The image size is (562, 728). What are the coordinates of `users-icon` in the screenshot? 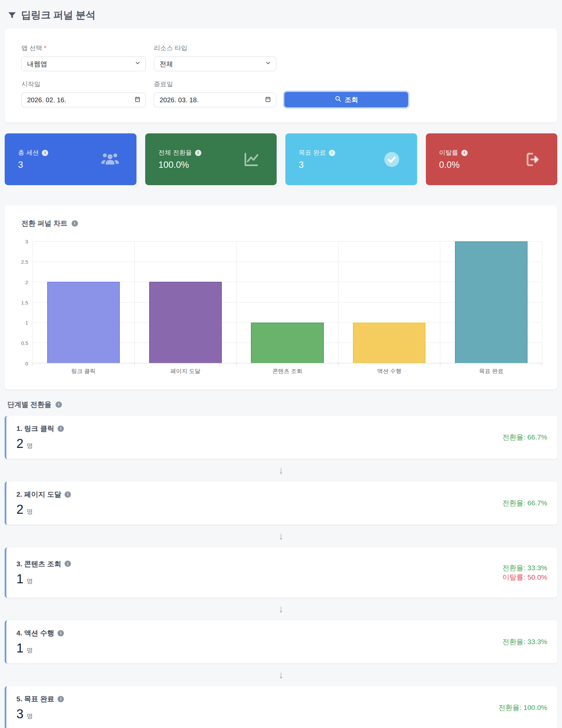 It's located at (110, 159).